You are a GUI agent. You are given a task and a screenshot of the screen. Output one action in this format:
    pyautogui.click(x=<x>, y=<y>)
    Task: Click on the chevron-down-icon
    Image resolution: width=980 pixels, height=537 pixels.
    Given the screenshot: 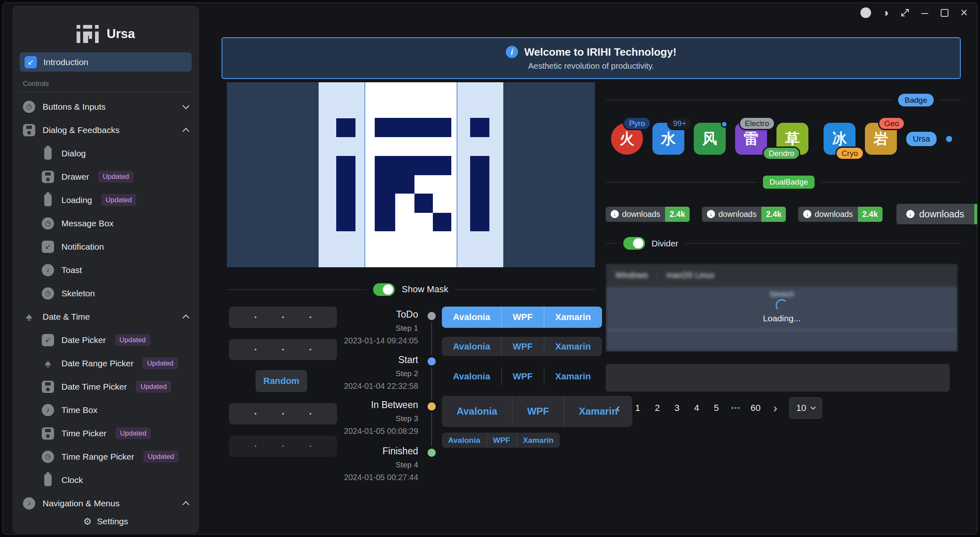 What is the action you would take?
    pyautogui.click(x=813, y=407)
    